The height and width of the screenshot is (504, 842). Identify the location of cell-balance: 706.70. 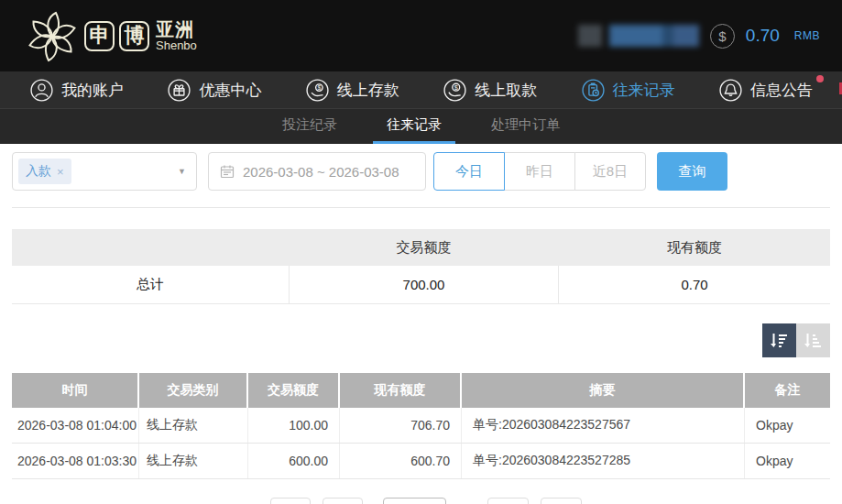
(401, 425).